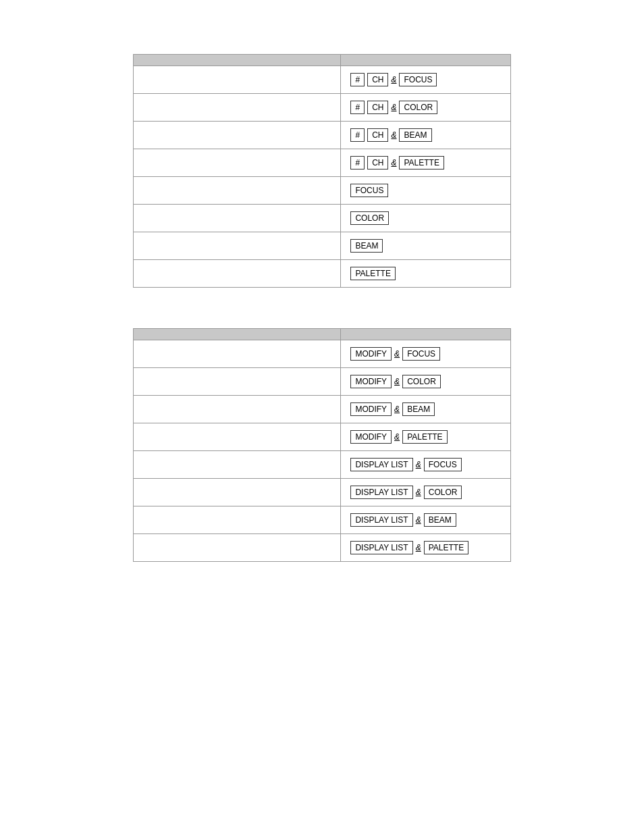  What do you see at coordinates (323, 135) in the screenshot?
I see `table-row: #CH&BEAM` at bounding box center [323, 135].